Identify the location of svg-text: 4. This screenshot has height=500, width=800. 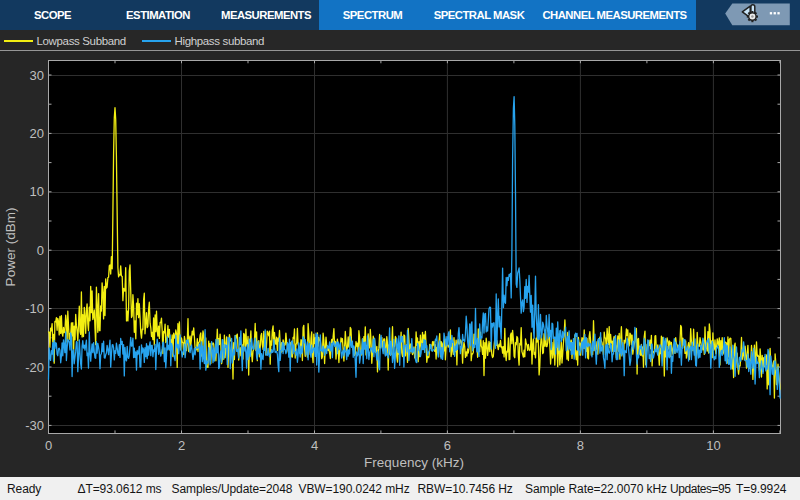
(314, 446).